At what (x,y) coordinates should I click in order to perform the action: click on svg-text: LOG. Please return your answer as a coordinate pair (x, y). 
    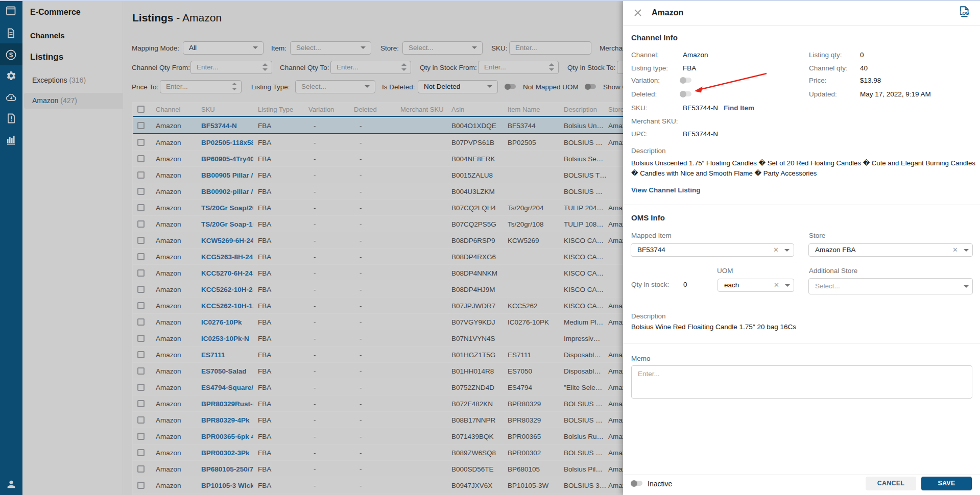
    Looking at the image, I should click on (965, 13).